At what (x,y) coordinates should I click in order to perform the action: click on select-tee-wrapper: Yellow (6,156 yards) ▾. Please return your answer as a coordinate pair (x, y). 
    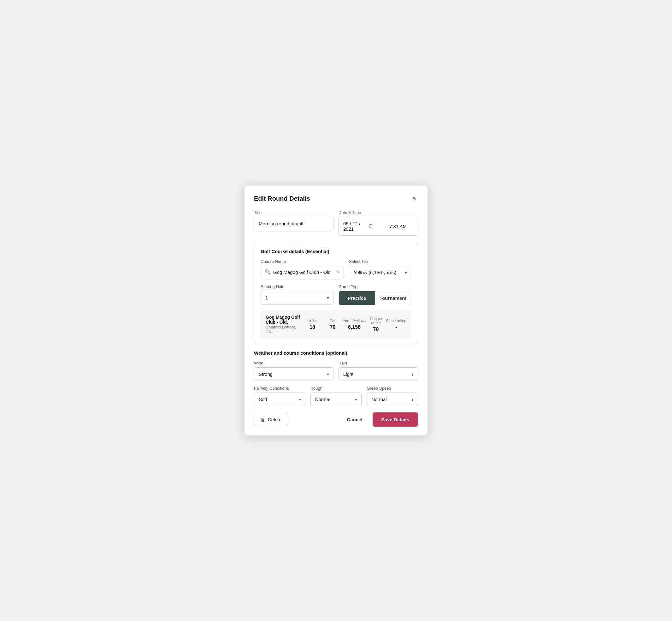
    Looking at the image, I should click on (380, 273).